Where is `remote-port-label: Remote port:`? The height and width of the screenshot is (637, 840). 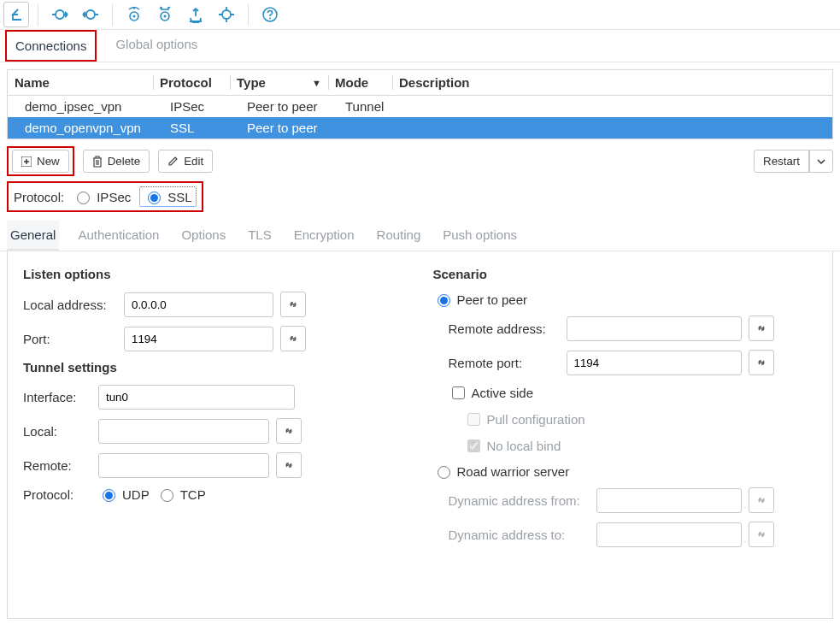 remote-port-label: Remote port: is located at coordinates (504, 363).